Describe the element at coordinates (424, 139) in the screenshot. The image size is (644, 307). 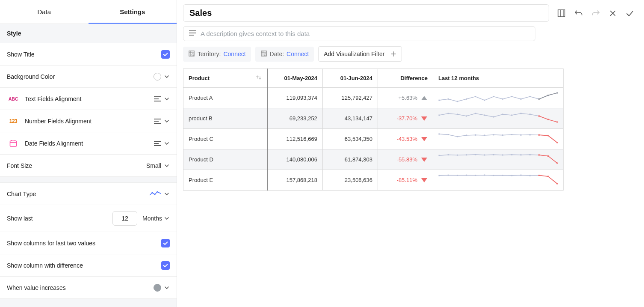
I see `triangle-down-icon` at that location.